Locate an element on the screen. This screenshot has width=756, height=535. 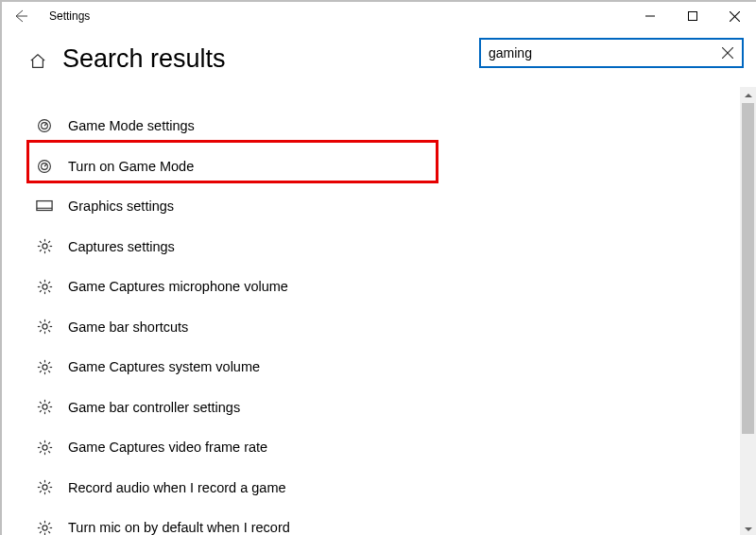
result-label: Turn mic on by default when I record is located at coordinates (180, 527).